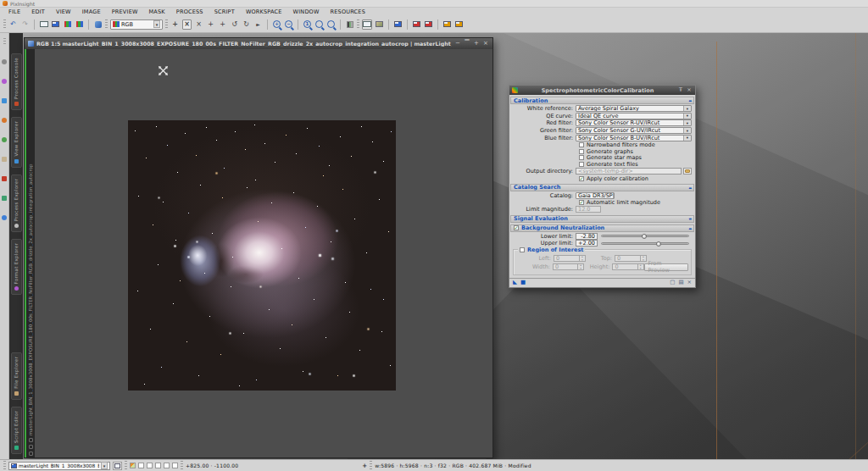  Describe the element at coordinates (687, 171) in the screenshot. I see `browse-folder-button` at that location.